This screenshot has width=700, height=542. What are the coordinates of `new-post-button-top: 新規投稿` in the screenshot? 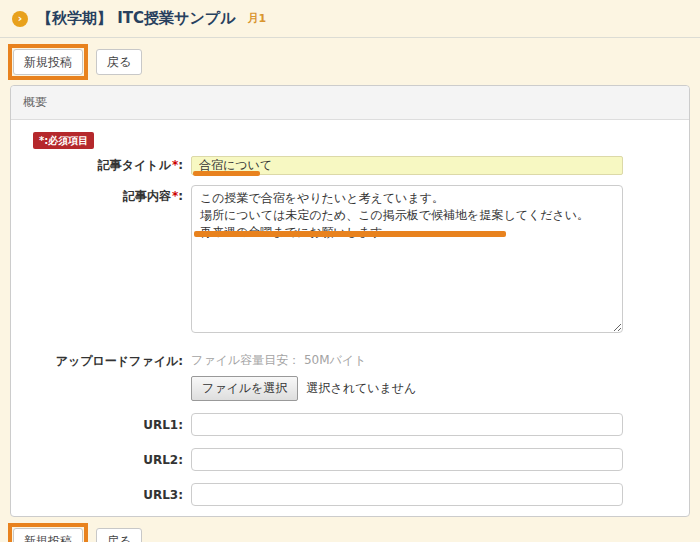 It's located at (48, 62).